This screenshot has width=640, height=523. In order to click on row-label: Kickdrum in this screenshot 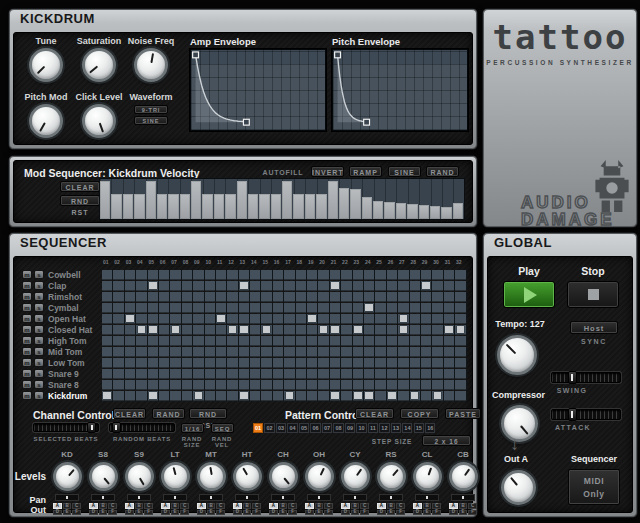, I will do `click(74, 396)`.